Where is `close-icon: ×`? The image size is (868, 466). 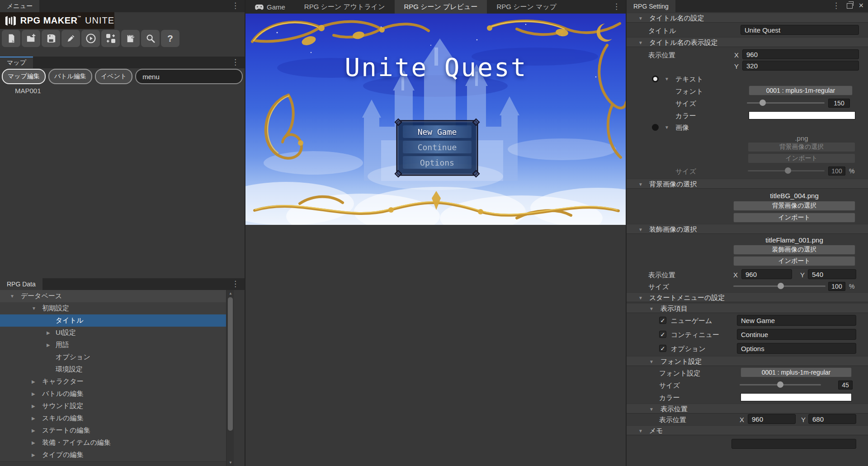 close-icon: × is located at coordinates (861, 5).